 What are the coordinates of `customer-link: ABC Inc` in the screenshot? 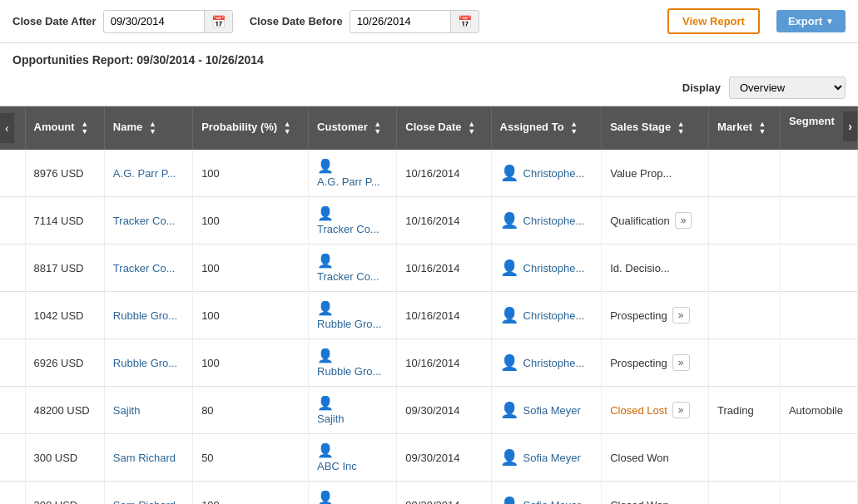 It's located at (337, 466).